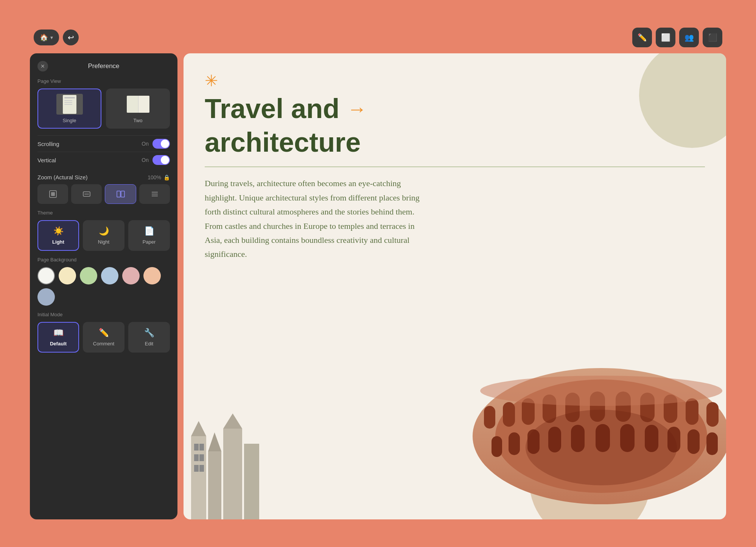 This screenshot has height=547, width=756. What do you see at coordinates (104, 194) in the screenshot?
I see `zoom-presets` at bounding box center [104, 194].